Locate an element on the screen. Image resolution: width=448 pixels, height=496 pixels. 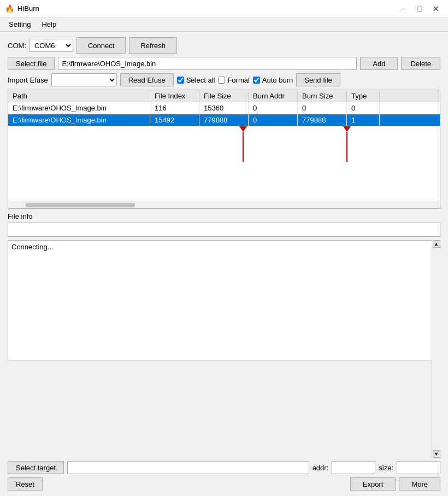
com-row: COM: COM6 Connect Refresh is located at coordinates (224, 45).